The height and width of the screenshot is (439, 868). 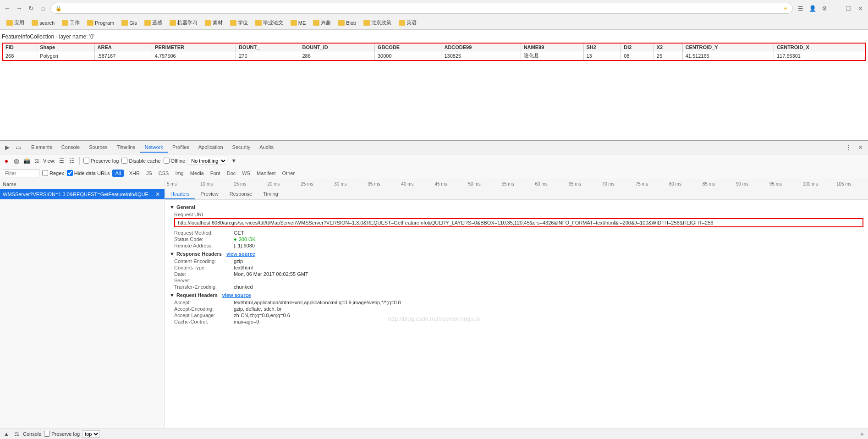 I want to click on disable-cache-label: Disable cache, so click(x=141, y=160).